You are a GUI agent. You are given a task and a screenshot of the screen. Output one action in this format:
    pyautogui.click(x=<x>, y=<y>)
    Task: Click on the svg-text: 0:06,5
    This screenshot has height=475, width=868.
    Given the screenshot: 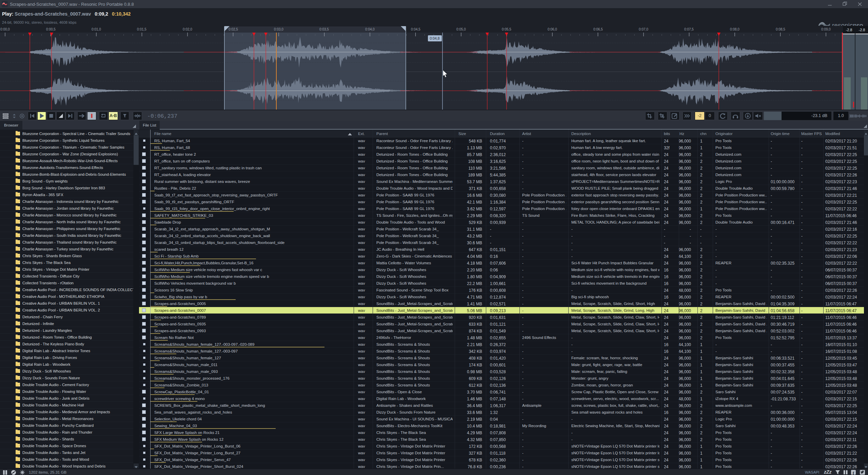 What is the action you would take?
    pyautogui.click(x=598, y=29)
    